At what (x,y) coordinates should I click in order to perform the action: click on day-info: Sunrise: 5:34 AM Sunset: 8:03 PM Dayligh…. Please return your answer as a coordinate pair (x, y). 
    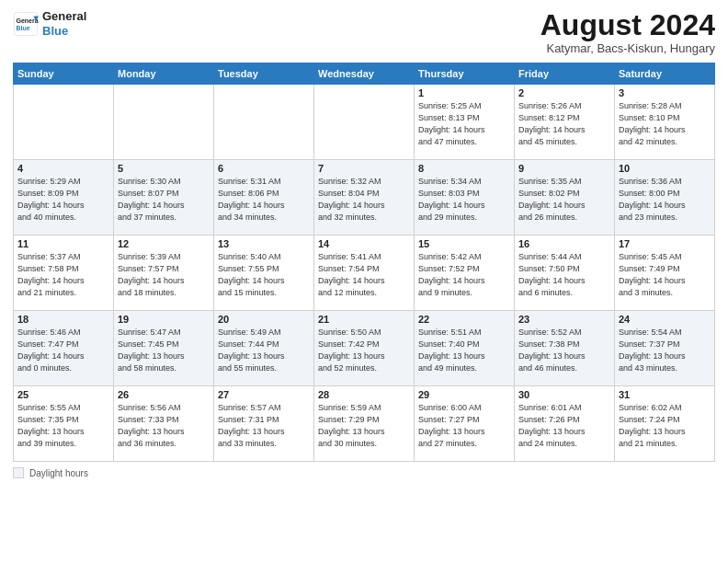
    Looking at the image, I should click on (464, 200).